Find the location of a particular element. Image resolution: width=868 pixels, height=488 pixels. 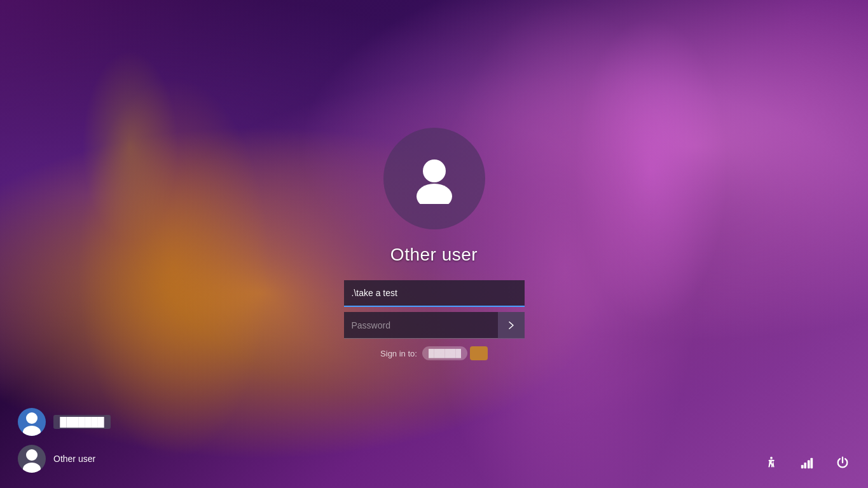

other-user-name: Other user is located at coordinates (82, 459).